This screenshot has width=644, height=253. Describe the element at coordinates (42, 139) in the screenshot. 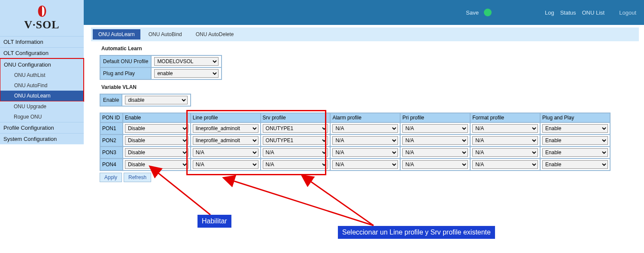

I see `sidebar-item-system-configuration: System Configuration` at that location.